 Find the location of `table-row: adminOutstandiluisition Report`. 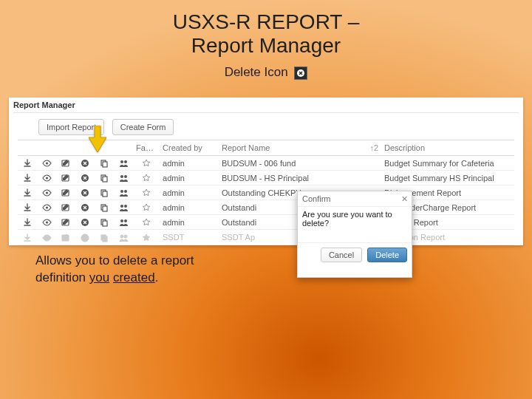

table-row: adminOutstandiluisition Report is located at coordinates (266, 222).